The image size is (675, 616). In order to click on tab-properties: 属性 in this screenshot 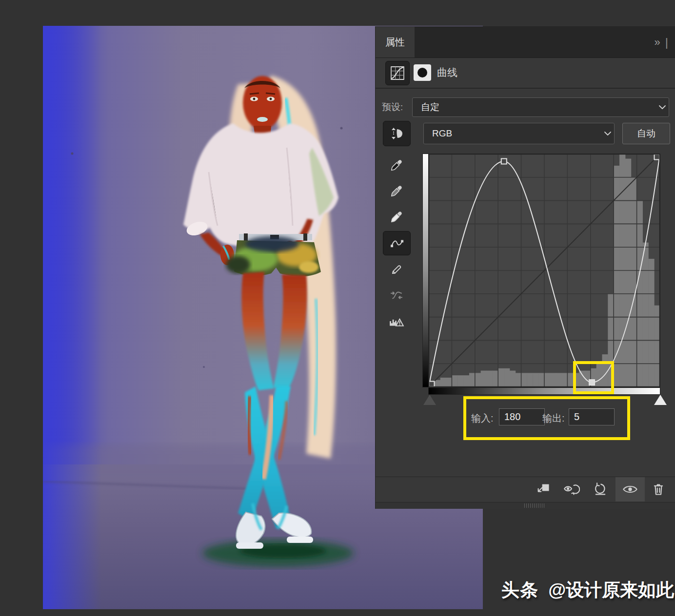, I will do `click(395, 42)`.